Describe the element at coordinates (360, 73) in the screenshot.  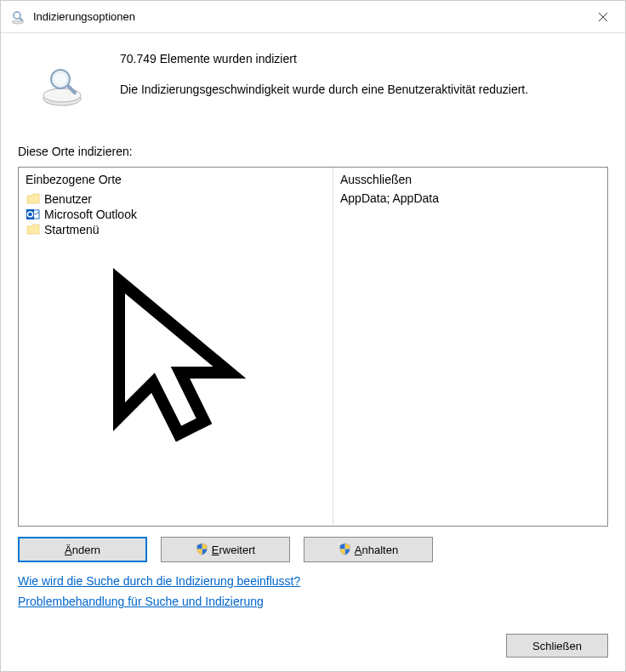
I see `status-text: 70.749 Elemente wurden indiziert Die Ind…` at that location.